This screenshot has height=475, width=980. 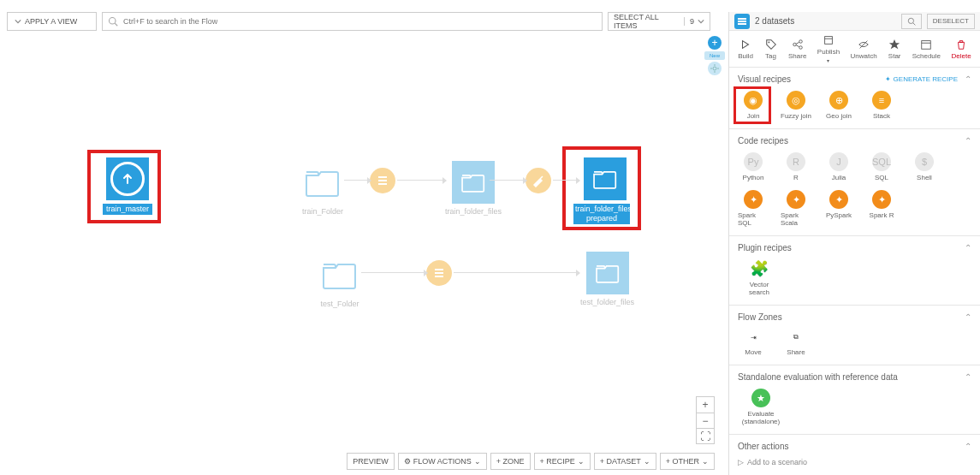 I want to click on add-button: +, so click(x=715, y=43).